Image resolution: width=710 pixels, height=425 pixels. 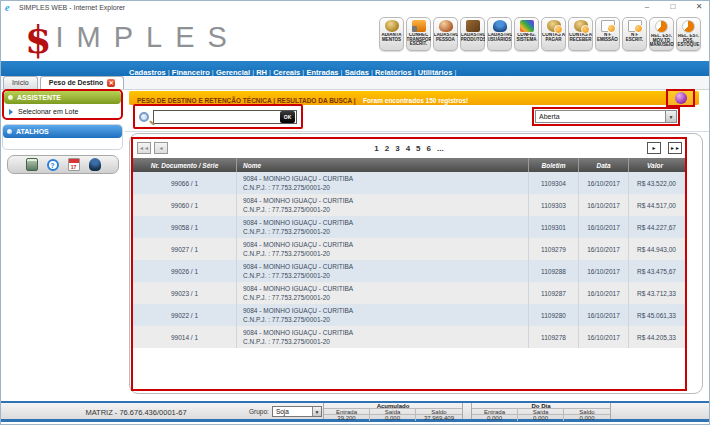 What do you see at coordinates (409, 271) in the screenshot?
I see `table-row: 99026 / 1 9084 - MOINHO IGUAÇU - CURITIB…` at bounding box center [409, 271].